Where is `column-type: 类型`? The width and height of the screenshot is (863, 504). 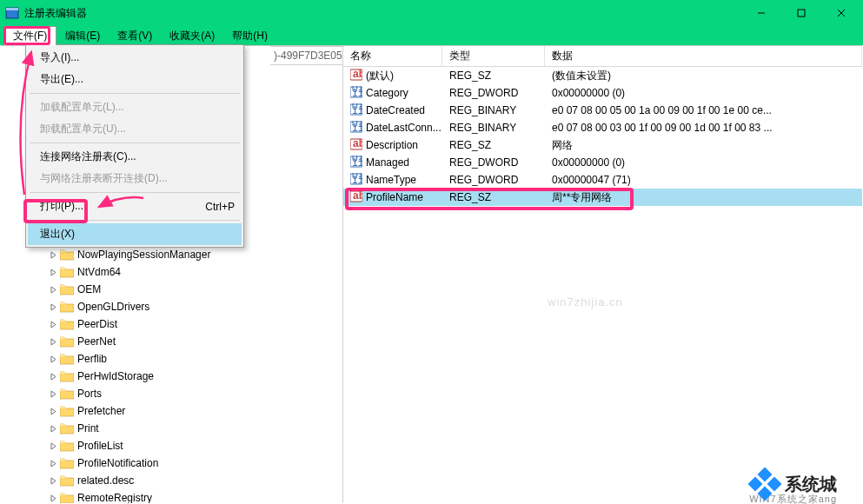
column-type: 类型 is located at coordinates (494, 56).